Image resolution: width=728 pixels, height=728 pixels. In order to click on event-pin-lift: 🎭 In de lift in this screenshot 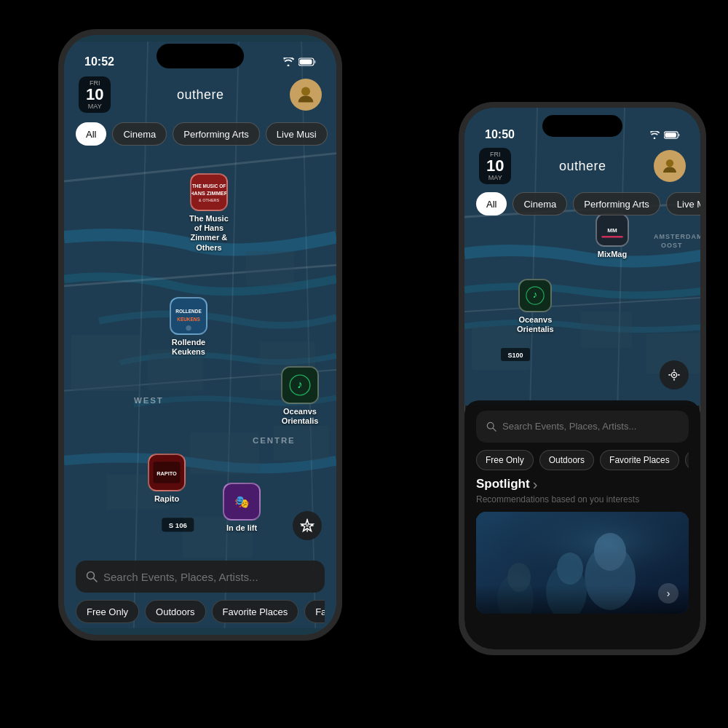, I will do `click(242, 508)`.